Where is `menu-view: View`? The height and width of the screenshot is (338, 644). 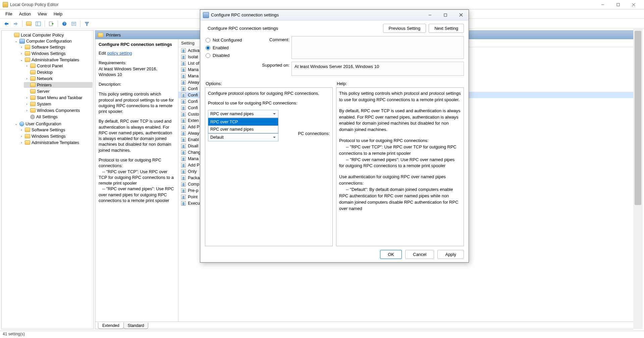
menu-view: View is located at coordinates (42, 14).